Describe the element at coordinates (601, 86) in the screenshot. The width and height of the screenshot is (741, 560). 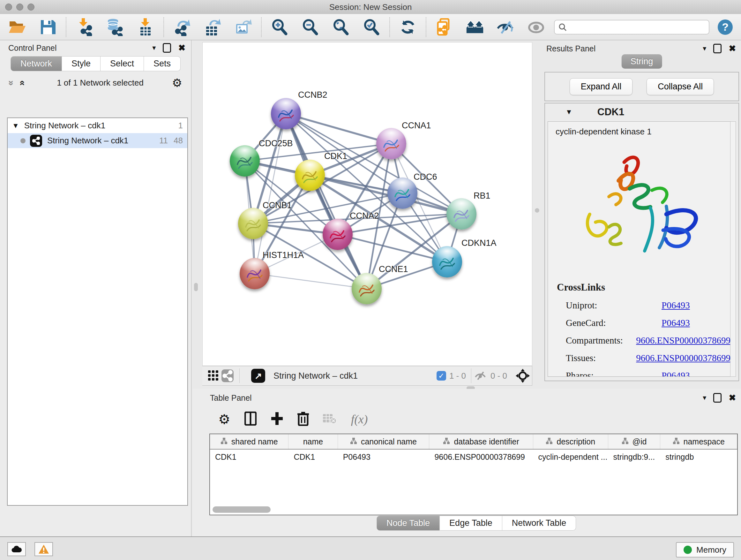
I see `expand-all-button: Expand All` at that location.